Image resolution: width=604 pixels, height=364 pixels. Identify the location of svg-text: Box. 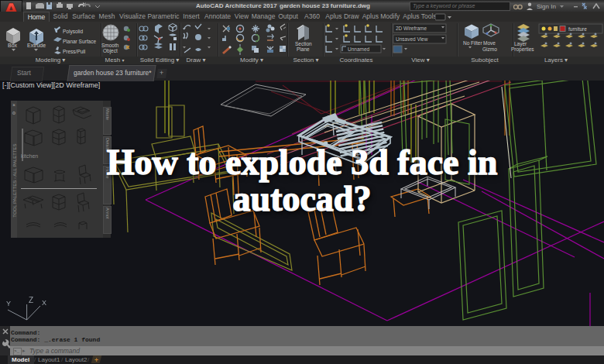
(12, 45).